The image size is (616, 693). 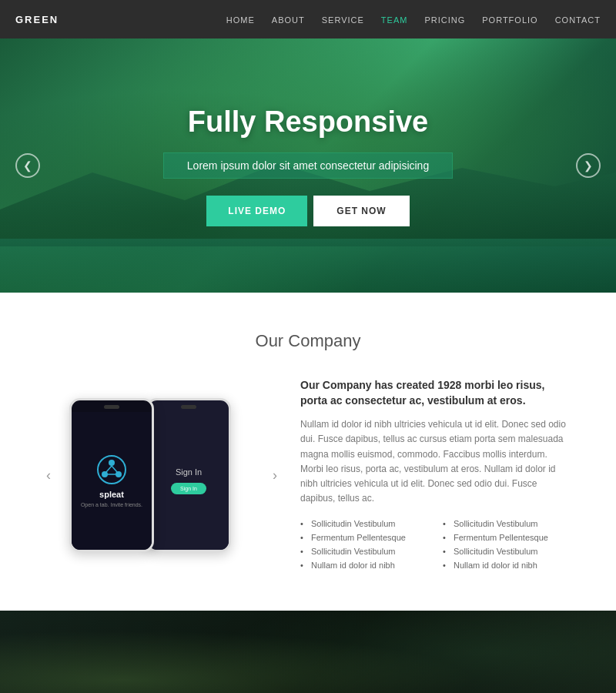 I want to click on section-title: Our Company, so click(x=308, y=341).